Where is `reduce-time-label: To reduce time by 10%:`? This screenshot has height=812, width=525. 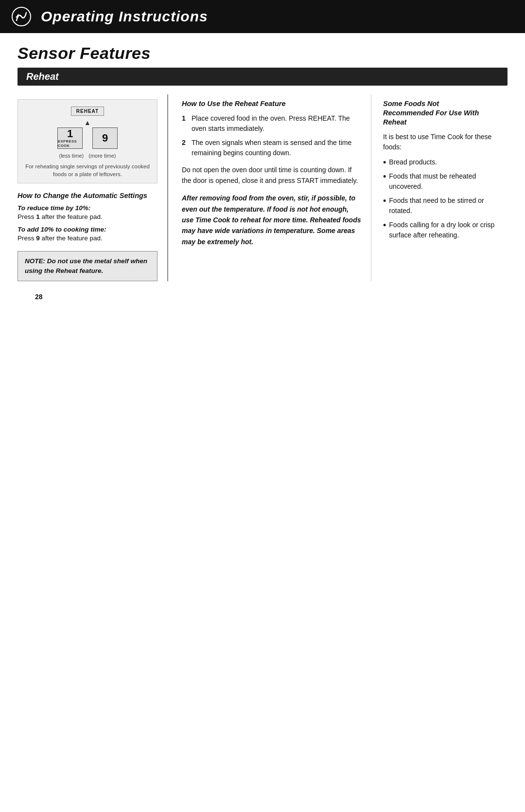 reduce-time-label: To reduce time by 10%: is located at coordinates (88, 208).